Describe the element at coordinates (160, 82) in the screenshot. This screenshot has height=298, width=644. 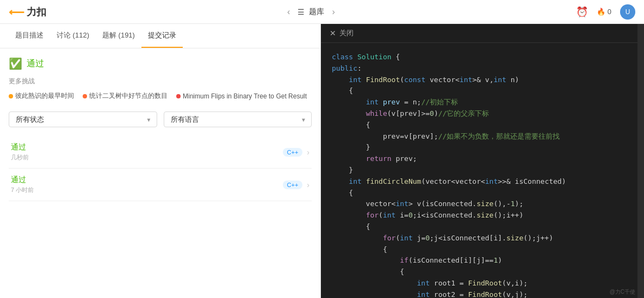
I see `more-challenges-label: 更多挑战` at that location.